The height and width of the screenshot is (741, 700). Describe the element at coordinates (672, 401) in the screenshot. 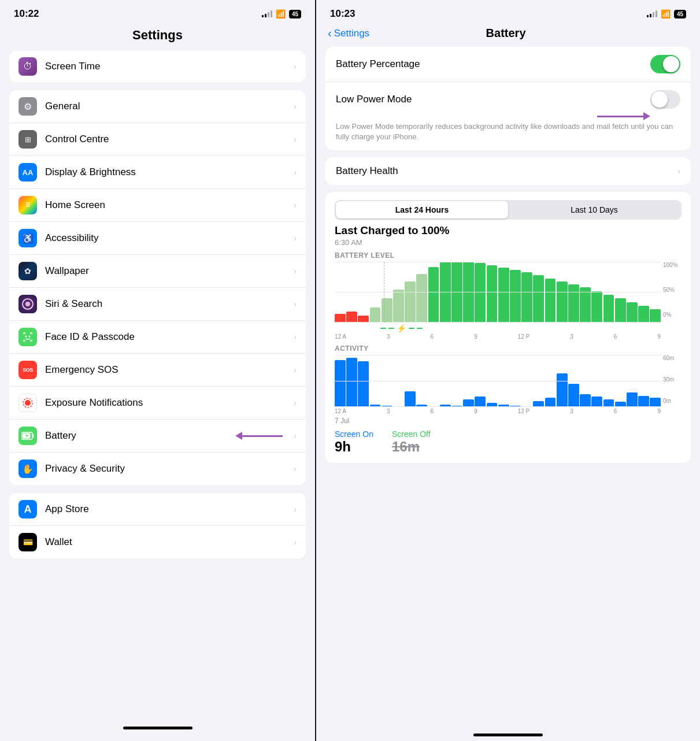

I see `act-y-0: 0m` at that location.